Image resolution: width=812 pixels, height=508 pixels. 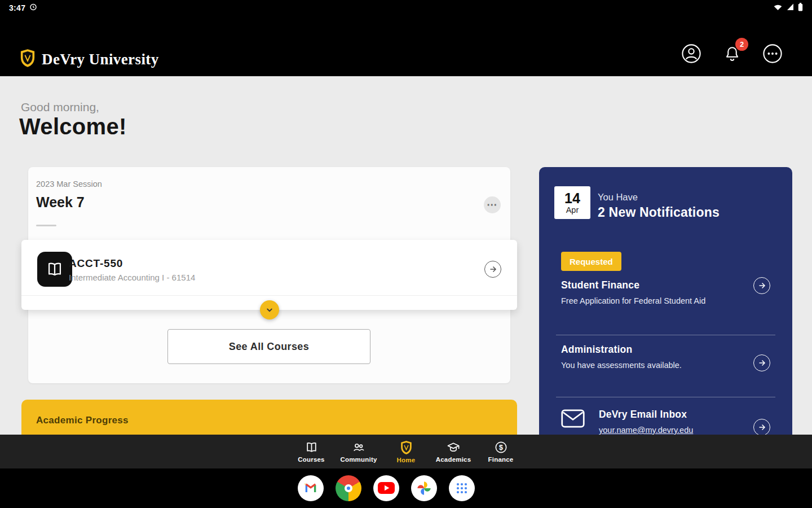 What do you see at coordinates (672, 414) in the screenshot?
I see `notification-title: DeVry Email Inbox` at bounding box center [672, 414].